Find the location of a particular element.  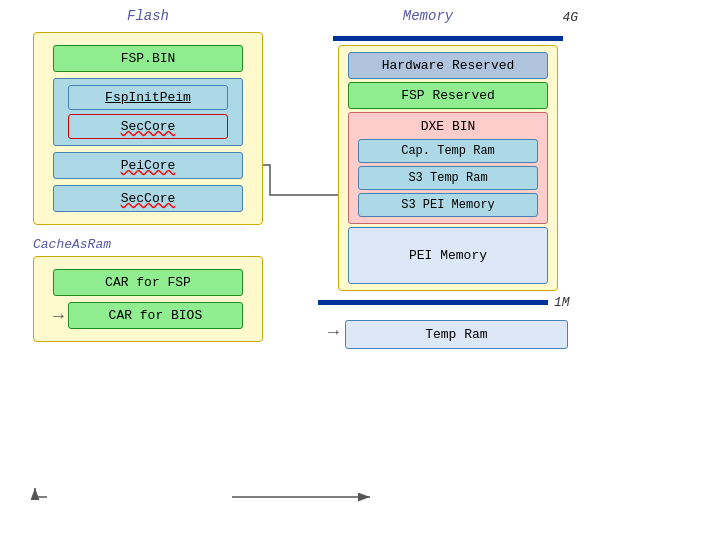

1m-label: 1M is located at coordinates (562, 302).